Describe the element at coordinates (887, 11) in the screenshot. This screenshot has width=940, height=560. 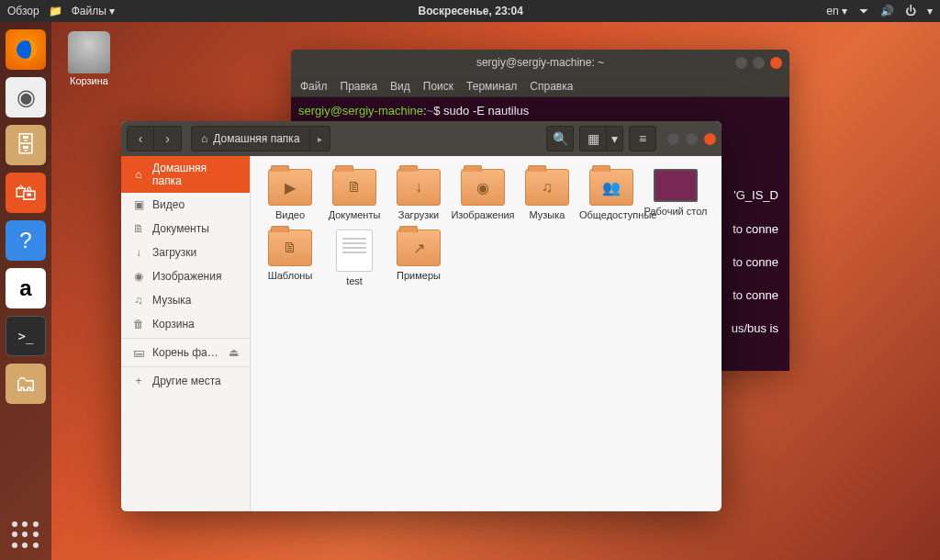
I see `volume-icon: 🔊` at that location.